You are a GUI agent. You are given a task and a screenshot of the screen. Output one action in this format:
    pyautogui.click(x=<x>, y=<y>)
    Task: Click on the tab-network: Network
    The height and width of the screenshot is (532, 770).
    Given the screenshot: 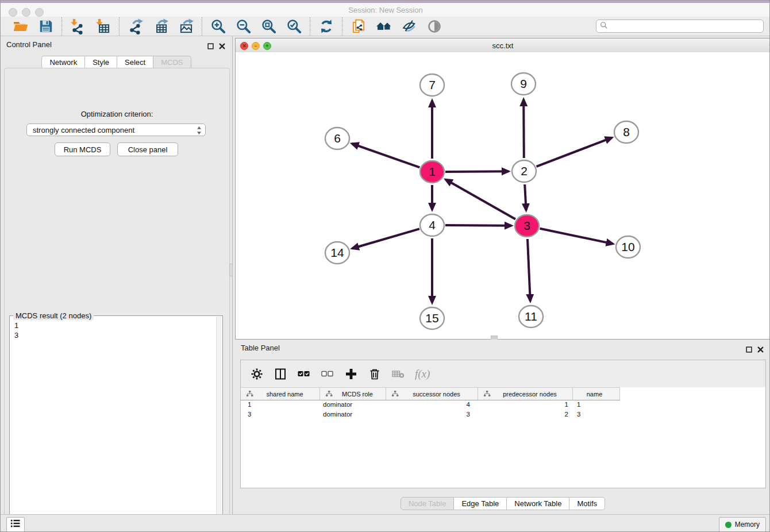 What is the action you would take?
    pyautogui.click(x=63, y=62)
    